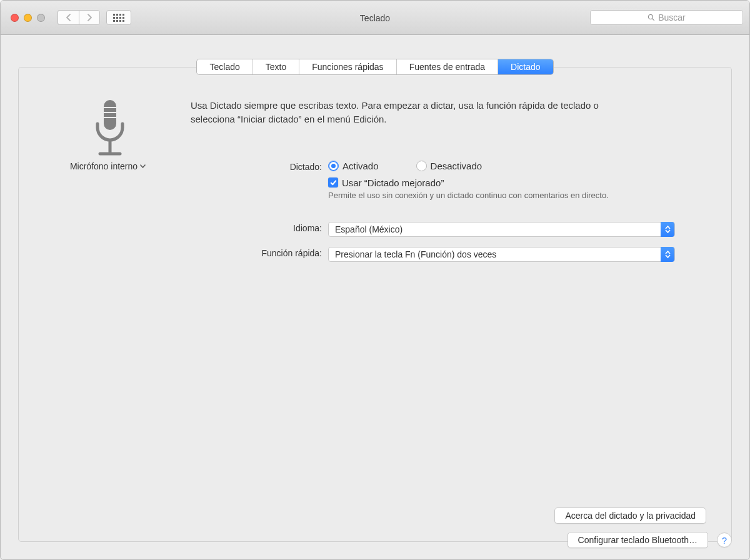  I want to click on radio-desactivado: Desactivado, so click(449, 166).